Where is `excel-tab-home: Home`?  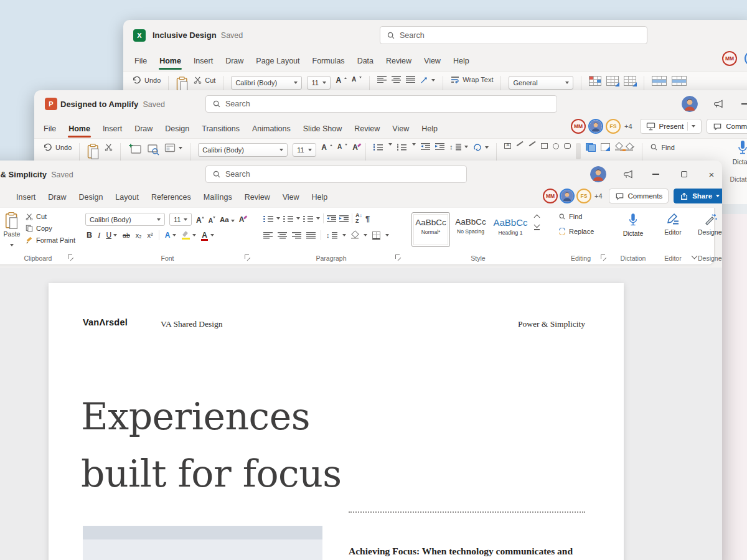 excel-tab-home: Home is located at coordinates (171, 61).